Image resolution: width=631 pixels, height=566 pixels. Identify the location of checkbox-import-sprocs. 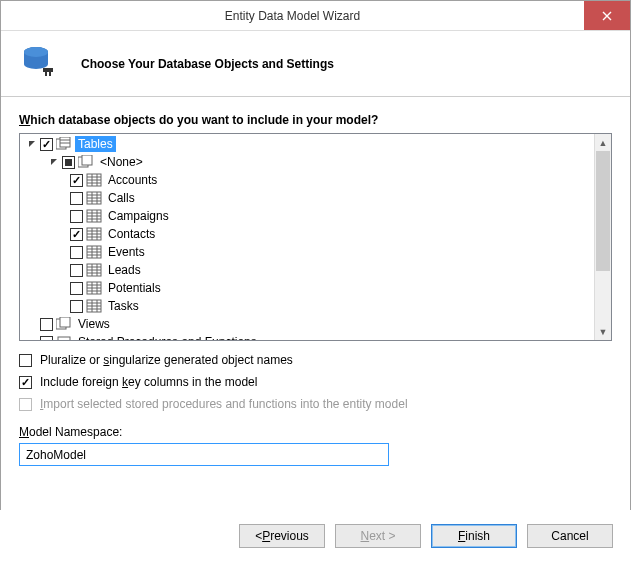
(26, 404).